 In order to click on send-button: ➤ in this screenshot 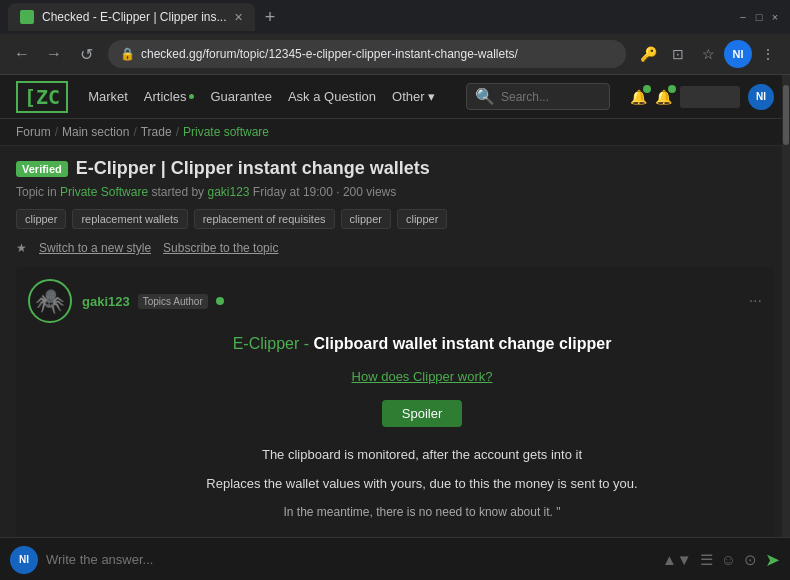, I will do `click(772, 560)`.